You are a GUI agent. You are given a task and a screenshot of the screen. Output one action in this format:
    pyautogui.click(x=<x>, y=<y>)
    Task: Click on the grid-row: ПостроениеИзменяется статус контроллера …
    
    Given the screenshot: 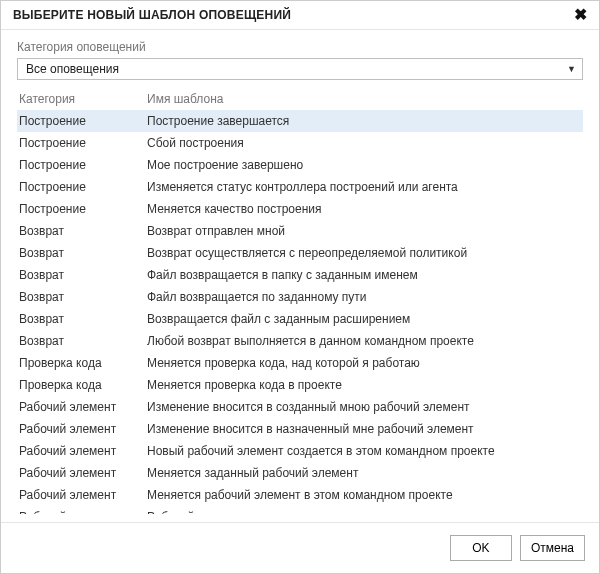 What is the action you would take?
    pyautogui.click(x=300, y=187)
    